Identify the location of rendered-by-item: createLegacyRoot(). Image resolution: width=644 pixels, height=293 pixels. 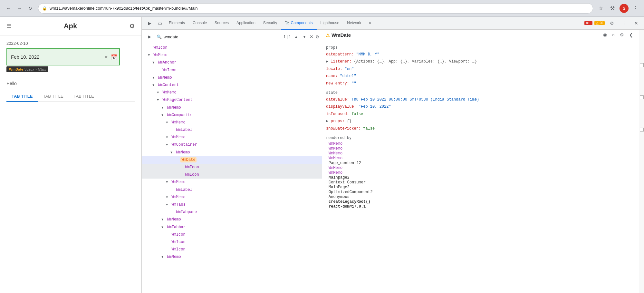
(481, 202).